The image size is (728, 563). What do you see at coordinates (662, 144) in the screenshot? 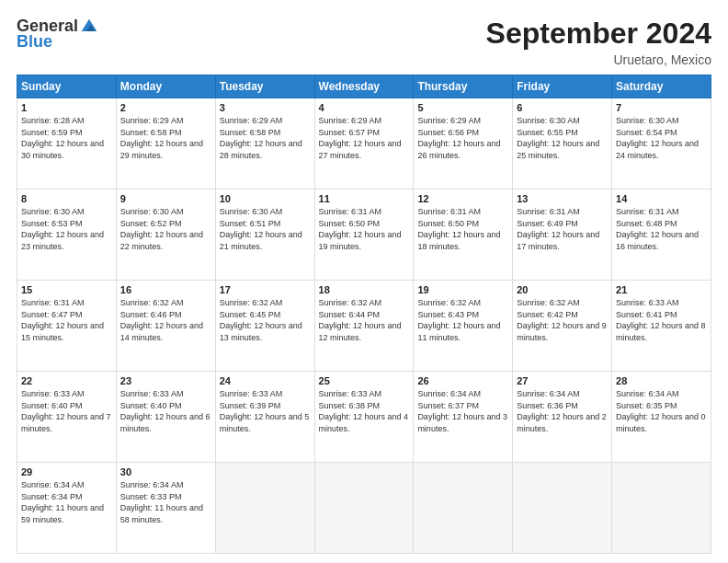
I see `day-cell-7: 7 Sunrise: 6:30 AMSunset: 6:54 PMDayligh…` at bounding box center [662, 144].